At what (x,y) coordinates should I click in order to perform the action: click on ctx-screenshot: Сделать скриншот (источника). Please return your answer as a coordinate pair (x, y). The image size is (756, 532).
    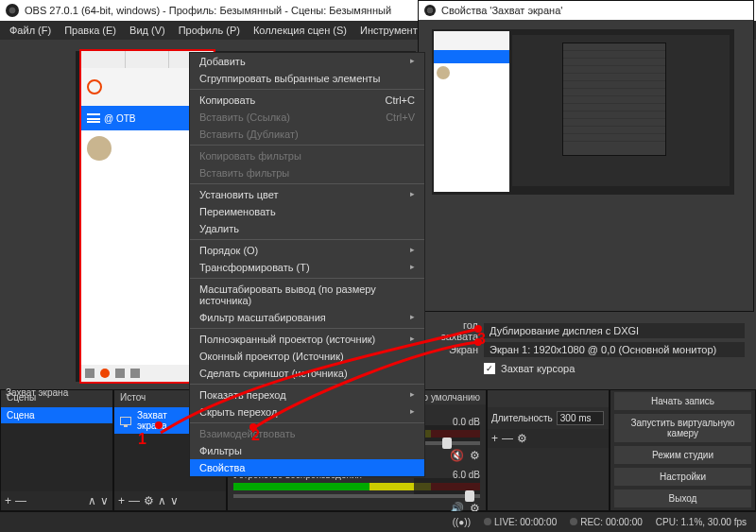
    Looking at the image, I should click on (307, 373).